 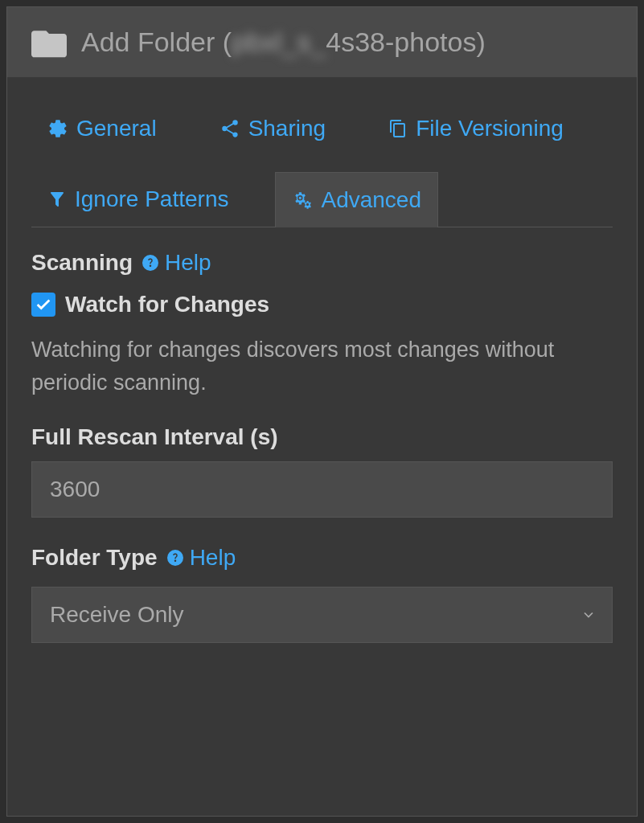 I want to click on watch-for-changes-checkbox, so click(x=43, y=305).